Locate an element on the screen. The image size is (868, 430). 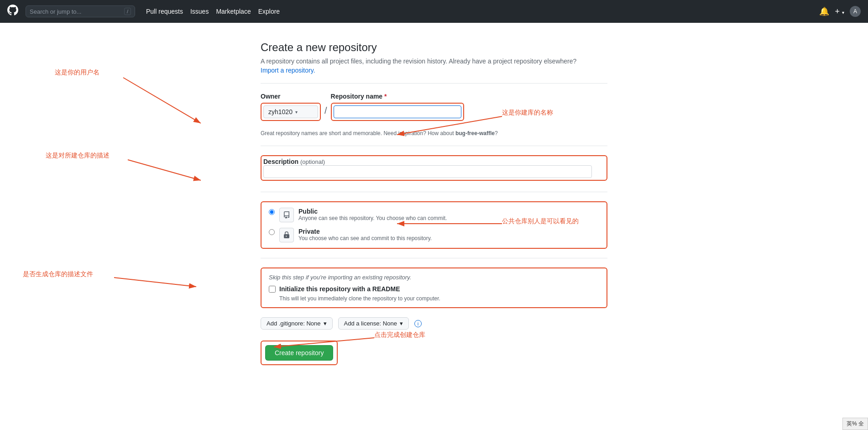
public-radio is located at coordinates (272, 212).